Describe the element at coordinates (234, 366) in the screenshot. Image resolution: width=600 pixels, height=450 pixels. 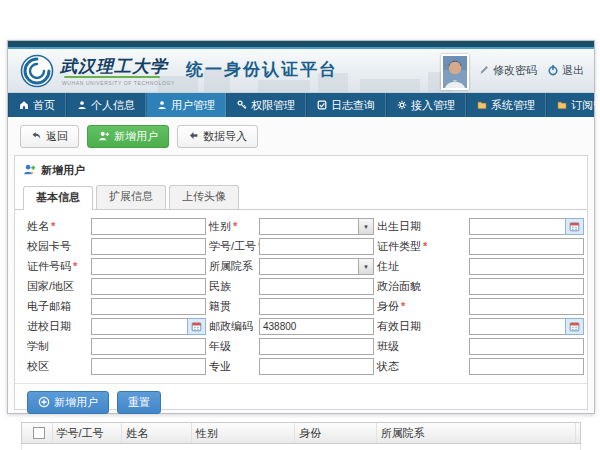
I see `field-label: 专业` at that location.